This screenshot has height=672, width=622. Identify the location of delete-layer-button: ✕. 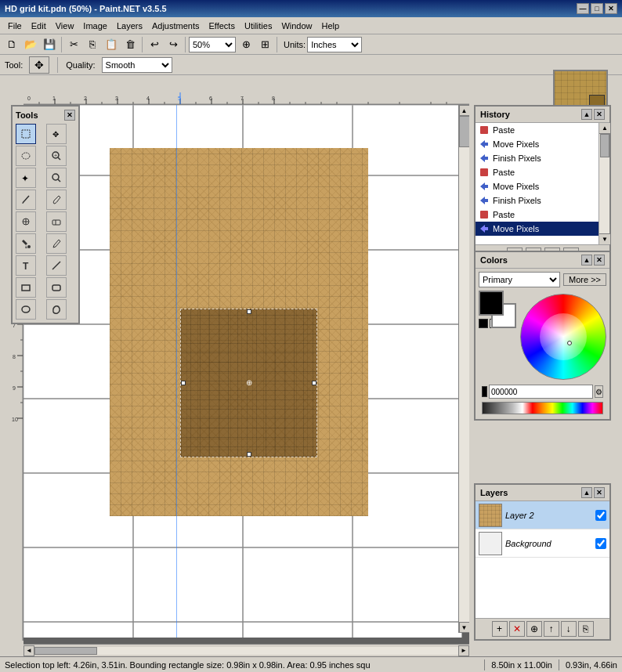
(517, 629).